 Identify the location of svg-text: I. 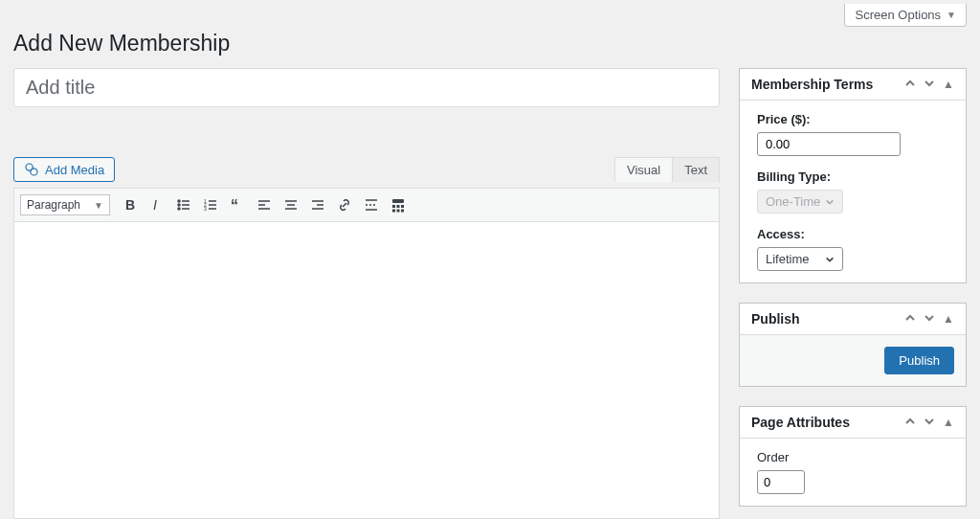
(155, 205).